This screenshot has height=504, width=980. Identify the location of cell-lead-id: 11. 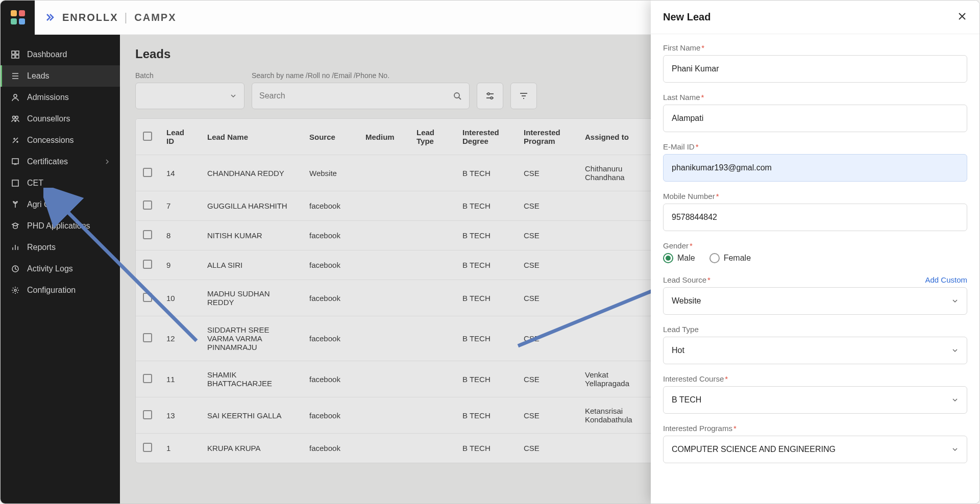
(180, 380).